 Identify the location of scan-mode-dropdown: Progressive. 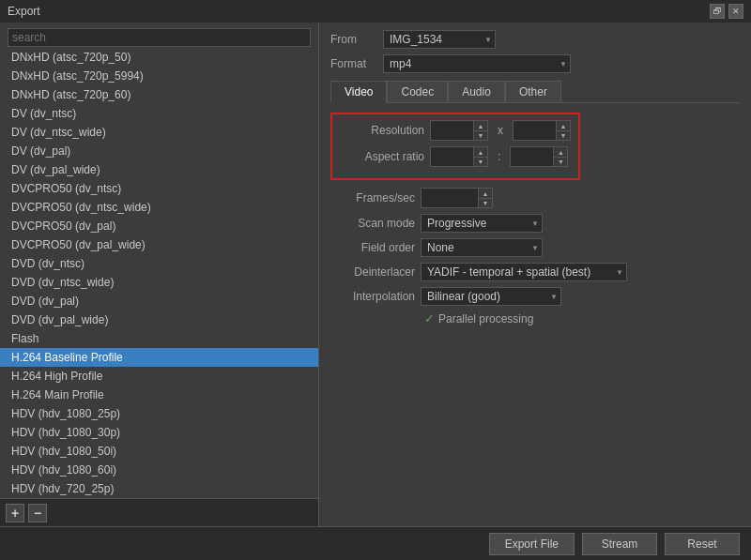
(482, 223).